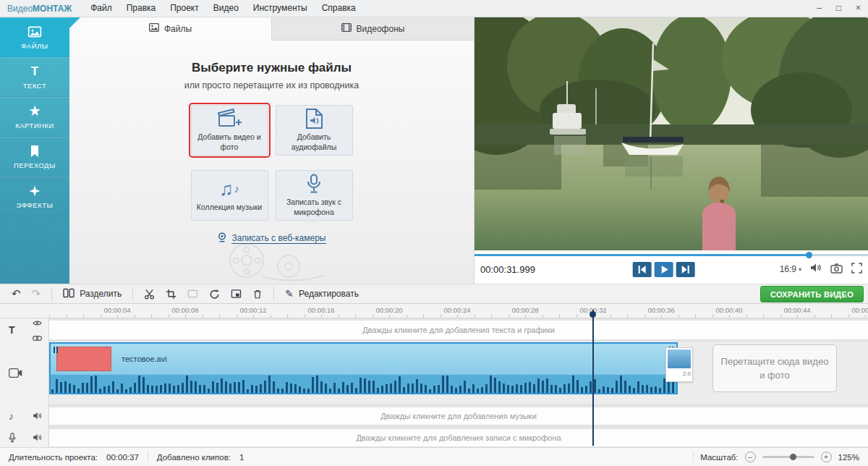 Image resolution: width=868 pixels, height=466 pixels. Describe the element at coordinates (272, 68) in the screenshot. I see `panel-heading: Выберите нужные файлы` at that location.